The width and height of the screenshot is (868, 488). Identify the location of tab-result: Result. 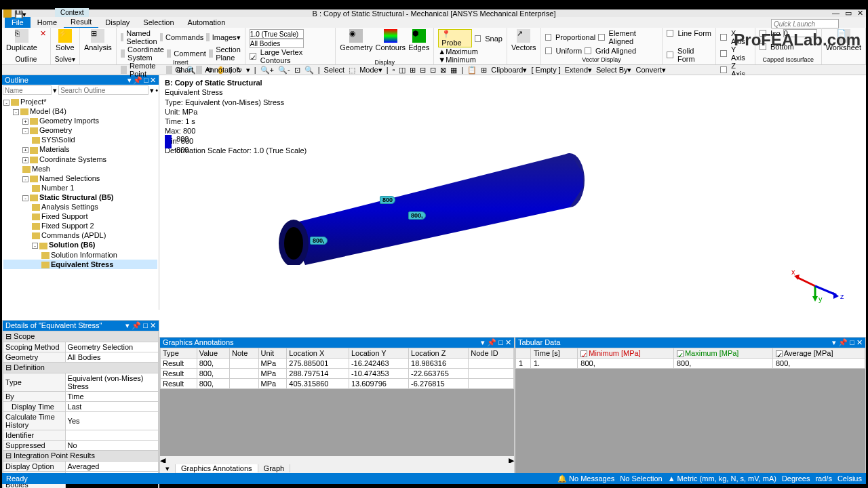
(81, 22).